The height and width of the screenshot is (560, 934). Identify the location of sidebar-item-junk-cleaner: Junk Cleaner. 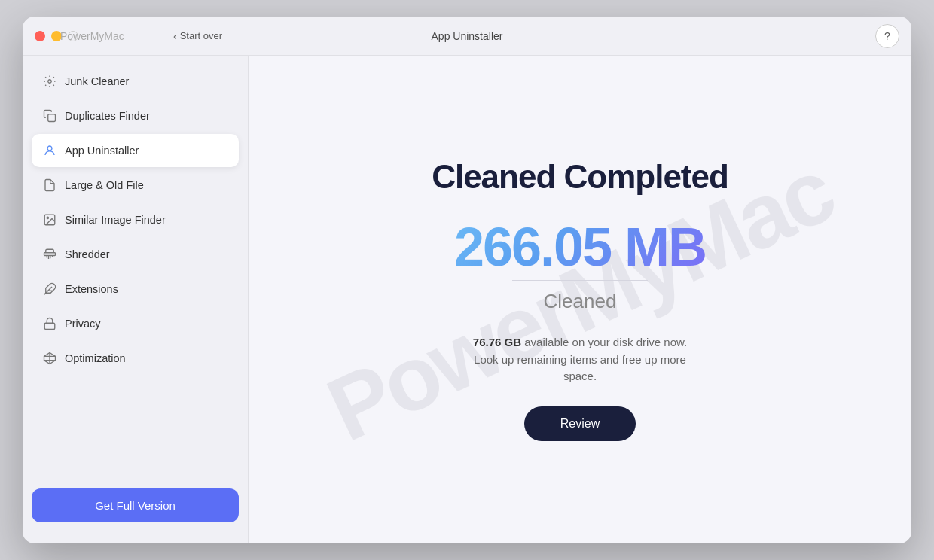
(136, 81).